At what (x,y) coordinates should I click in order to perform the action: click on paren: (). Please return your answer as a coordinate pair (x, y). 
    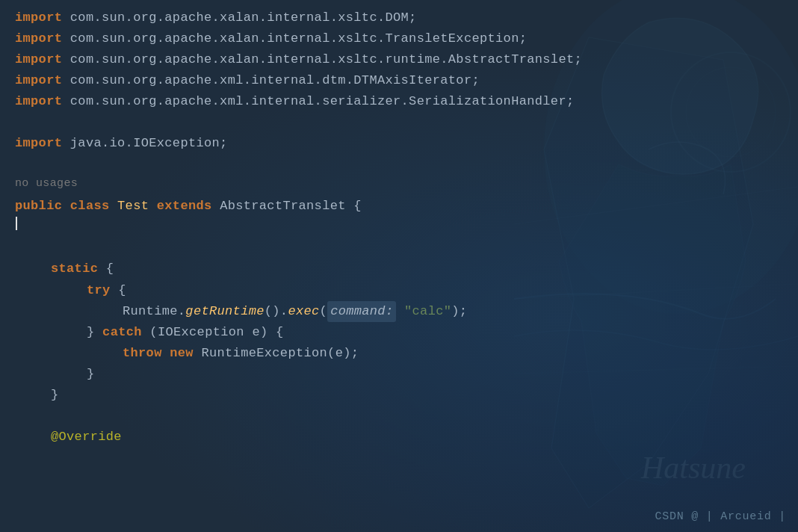
    Looking at the image, I should click on (272, 312).